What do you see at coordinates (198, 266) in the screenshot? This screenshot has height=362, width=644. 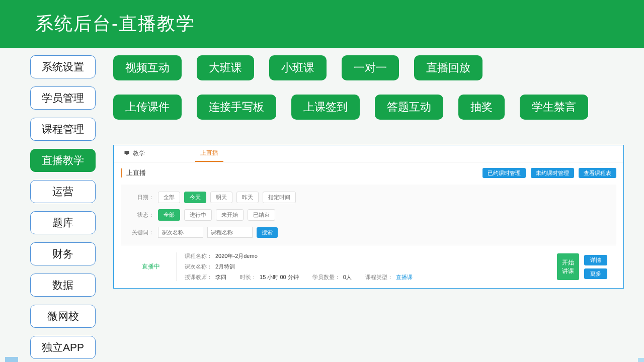 I see `session-name-label: 课次名称：` at bounding box center [198, 266].